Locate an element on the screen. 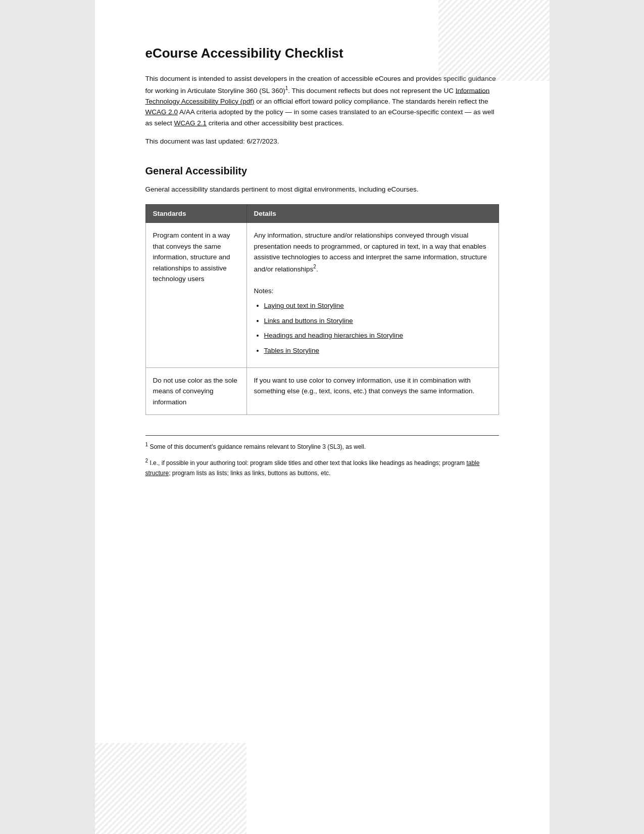 This screenshot has height=834, width=644. deco-bottom-left is located at coordinates (171, 789).